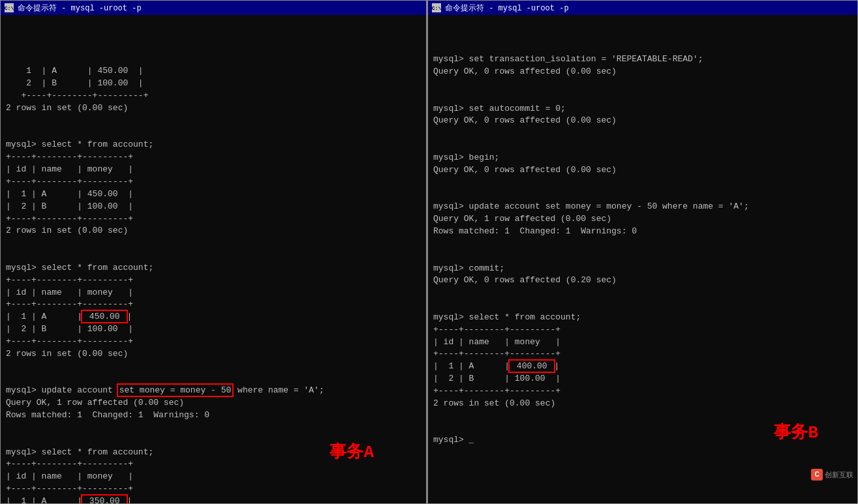 The image size is (858, 504). I want to click on watermark-text: 创新互联, so click(839, 475).